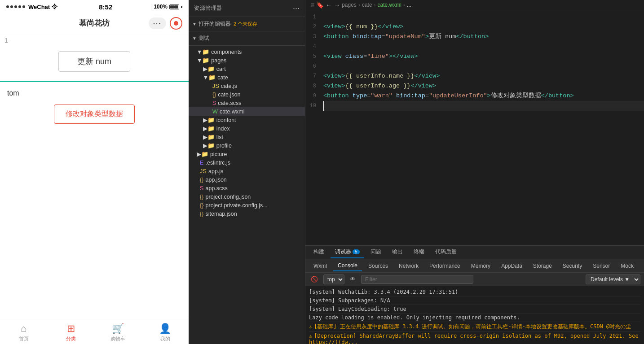 The width and height of the screenshot is (644, 344). Describe the element at coordinates (378, 266) in the screenshot. I see `devtools-tab-Sources: Sources` at that location.